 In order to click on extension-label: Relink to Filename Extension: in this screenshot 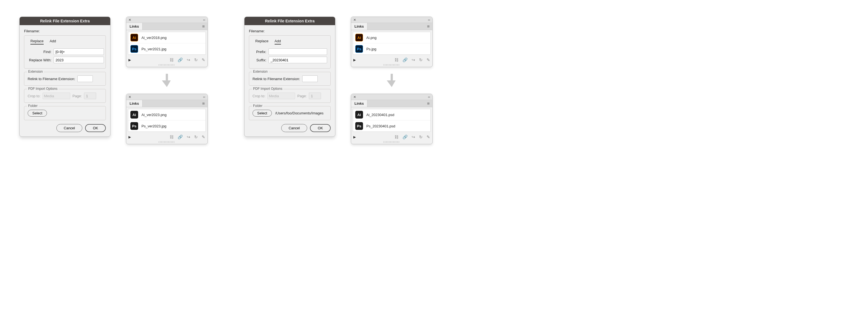, I will do `click(276, 79)`.